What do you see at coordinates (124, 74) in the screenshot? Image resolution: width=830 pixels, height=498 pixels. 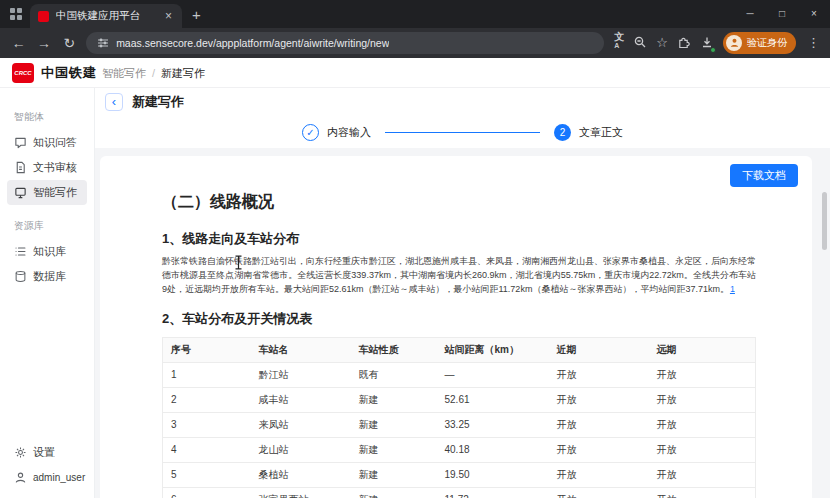 I see `breadcrumb-parent: 智能写作` at bounding box center [124, 74].